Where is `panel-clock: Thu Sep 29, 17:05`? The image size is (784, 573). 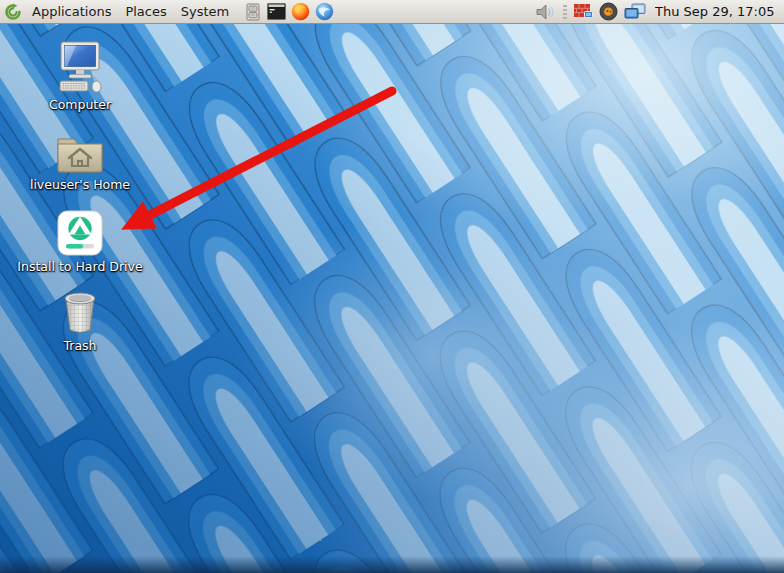 panel-clock: Thu Sep 29, 17:05 is located at coordinates (714, 12).